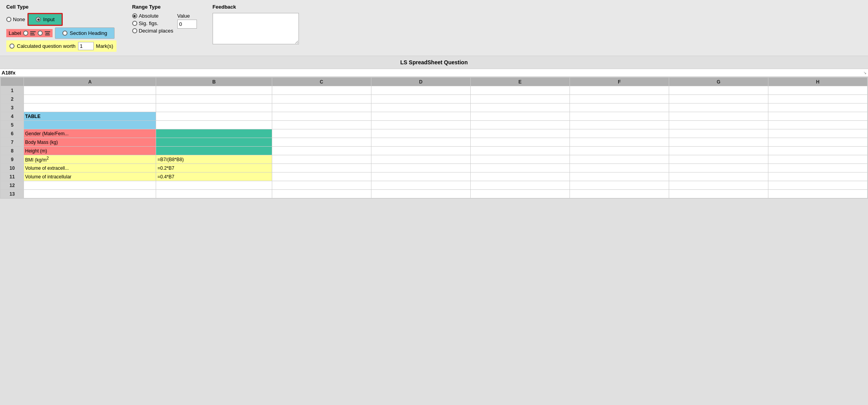  I want to click on table-cell: Body Mass (kg), so click(90, 142).